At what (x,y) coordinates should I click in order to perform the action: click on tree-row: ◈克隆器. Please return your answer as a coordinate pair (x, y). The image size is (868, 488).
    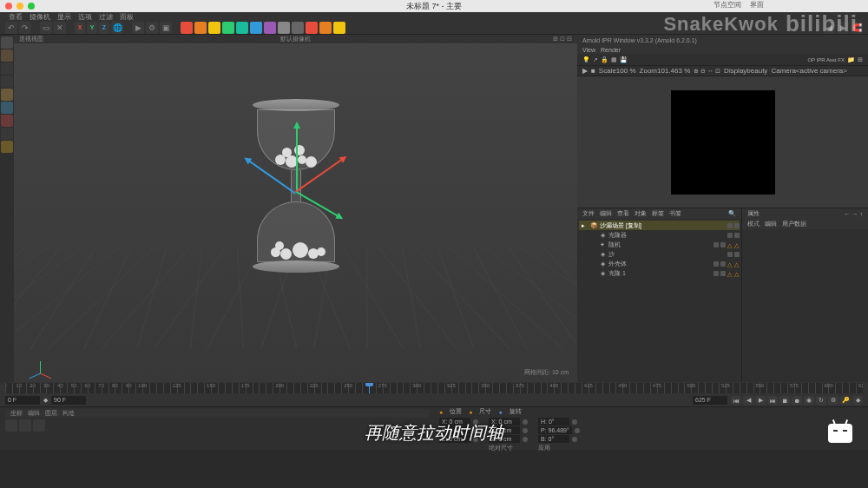
    Looking at the image, I should click on (660, 234).